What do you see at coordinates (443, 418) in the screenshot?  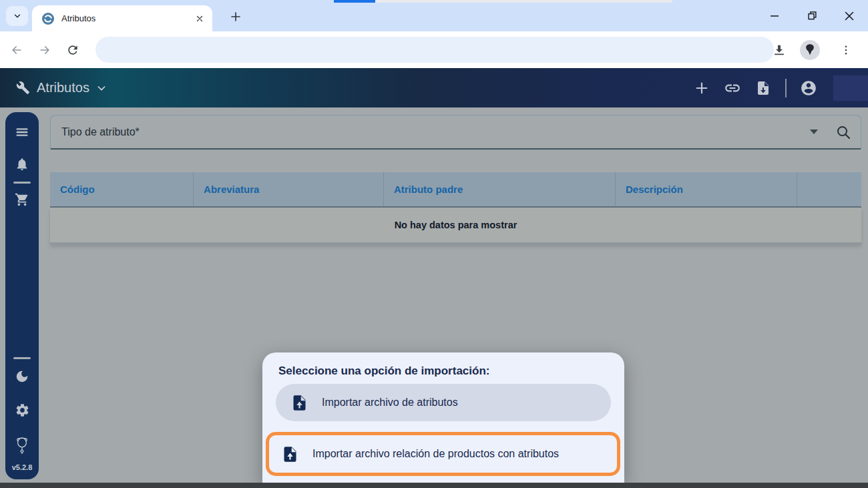 I see `import-options-modal: Seleccione una opción de importación: Im…` at bounding box center [443, 418].